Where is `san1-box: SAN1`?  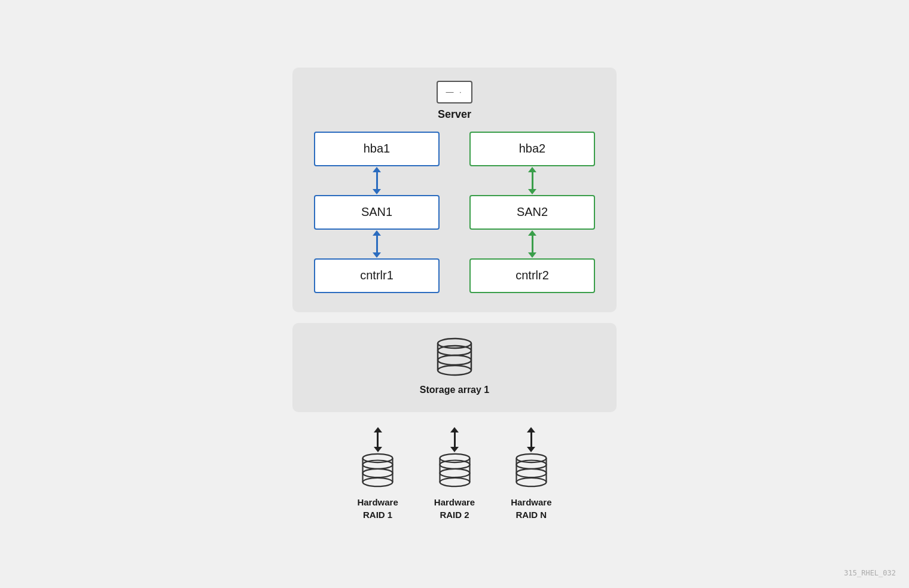
san1-box: SAN1 is located at coordinates (377, 212).